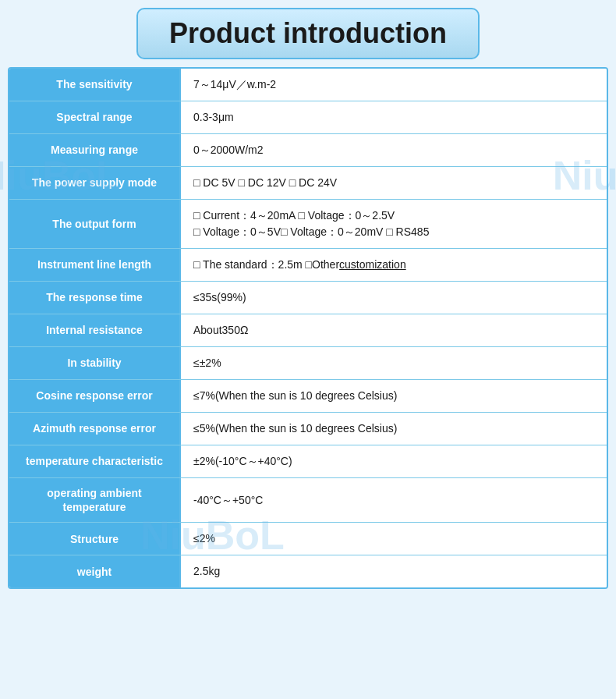 This screenshot has height=699, width=616. I want to click on table-row: Structure≤2%, so click(308, 539).